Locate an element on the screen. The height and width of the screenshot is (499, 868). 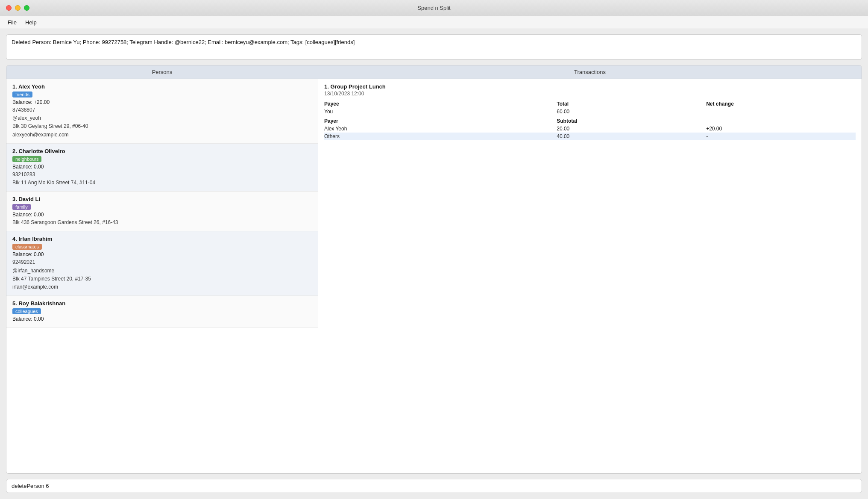
payer-name: Others is located at coordinates (440, 136).